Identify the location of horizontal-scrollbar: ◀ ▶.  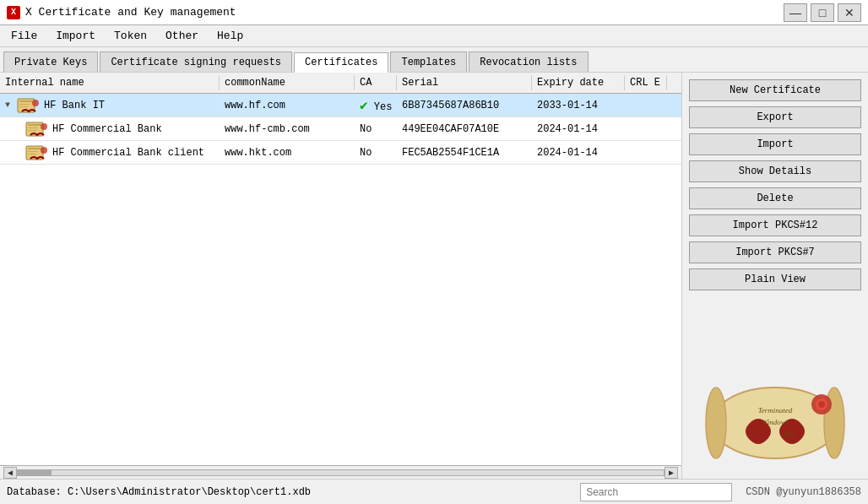
(341, 472).